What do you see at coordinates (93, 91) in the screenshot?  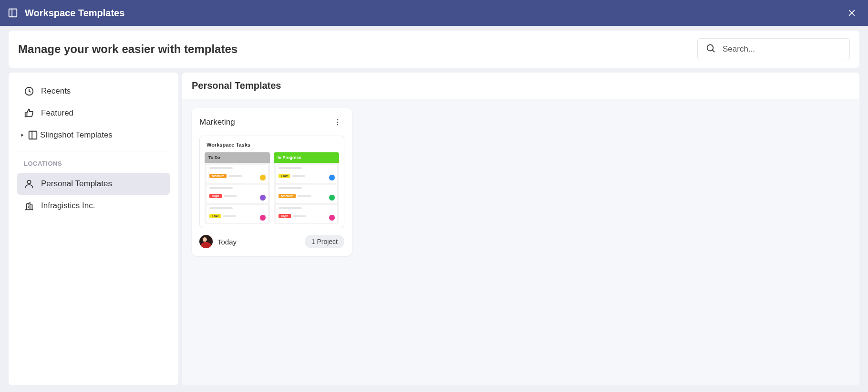 I see `sidebar-item-recents: Recents` at bounding box center [93, 91].